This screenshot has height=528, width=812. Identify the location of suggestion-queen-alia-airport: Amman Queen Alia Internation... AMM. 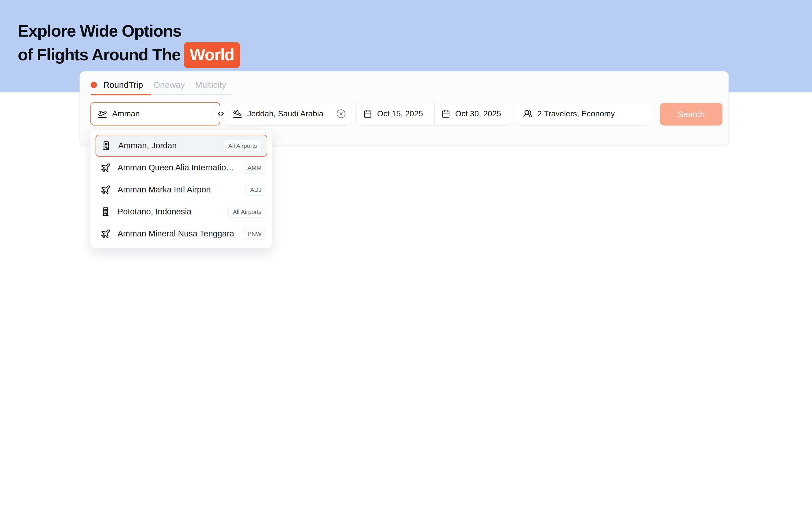
(182, 168).